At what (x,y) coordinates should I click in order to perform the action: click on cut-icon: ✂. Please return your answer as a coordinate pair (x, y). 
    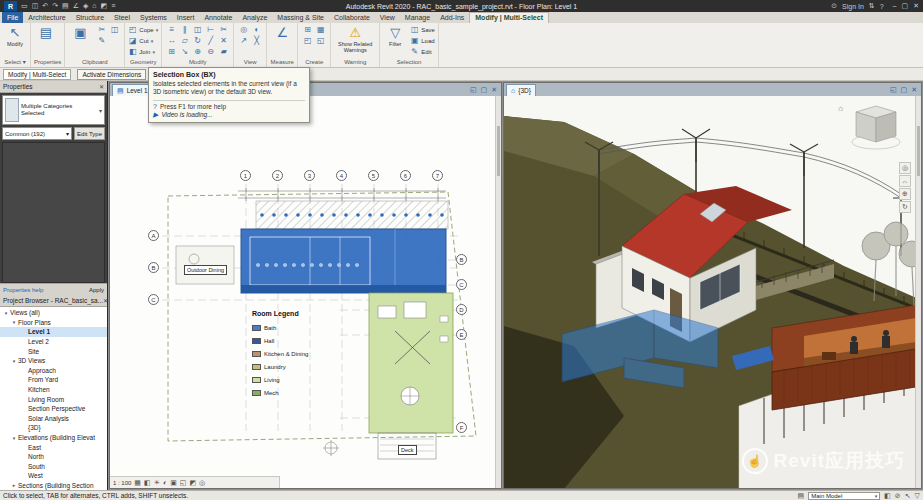
    Looking at the image, I should click on (102, 30).